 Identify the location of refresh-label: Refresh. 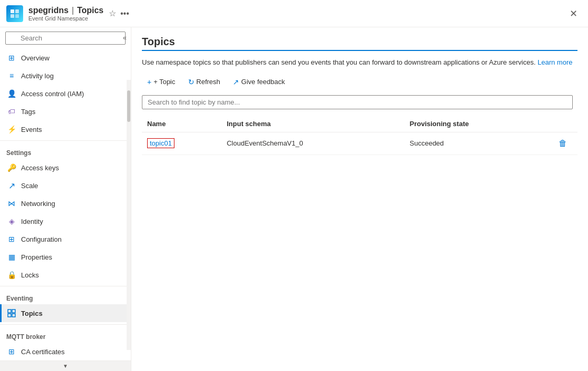
(209, 82).